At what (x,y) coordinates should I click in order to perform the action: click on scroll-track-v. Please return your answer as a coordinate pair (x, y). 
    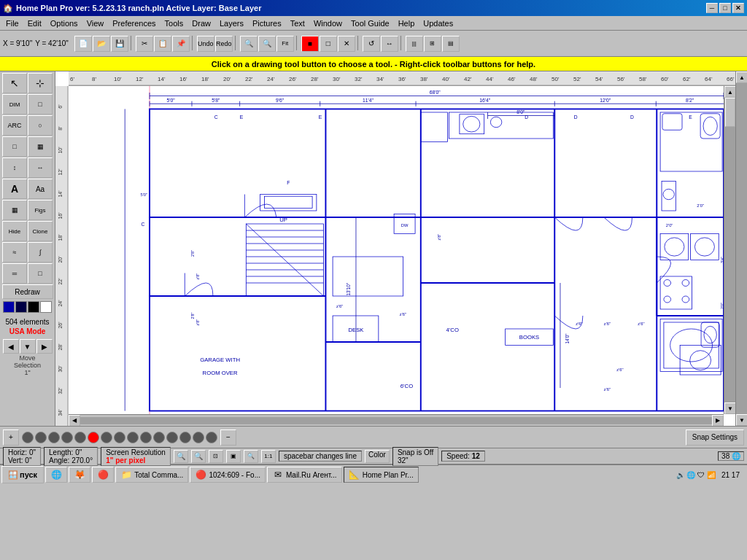
    Looking at the image, I should click on (729, 250).